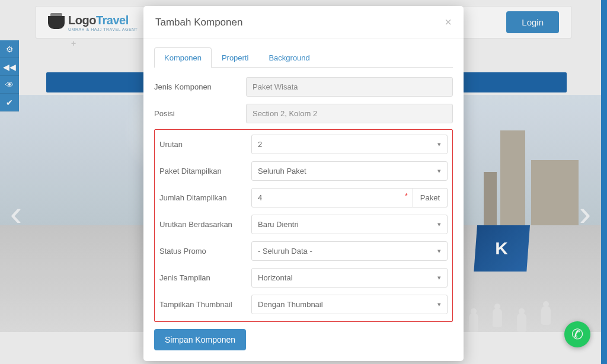 Image resolution: width=607 pixels, height=364 pixels. What do you see at coordinates (205, 305) in the screenshot?
I see `label-tampilkan-thumbnail: Tampilkan Thumbnail` at bounding box center [205, 305].